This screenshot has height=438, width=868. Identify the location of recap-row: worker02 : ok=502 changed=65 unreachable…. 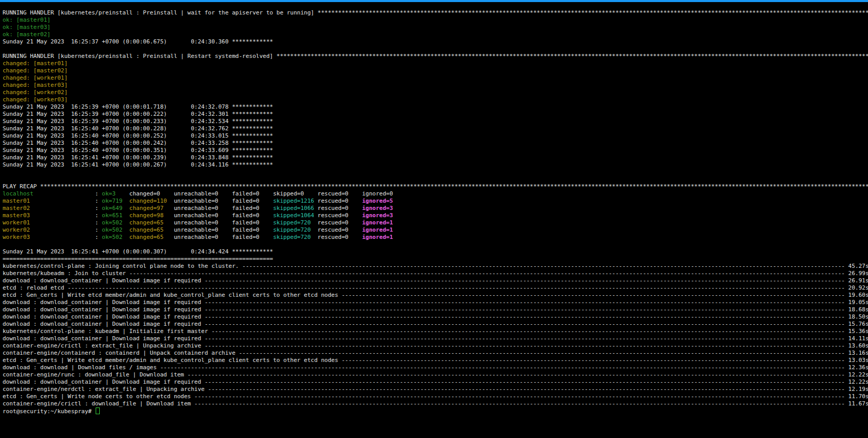
(435, 230).